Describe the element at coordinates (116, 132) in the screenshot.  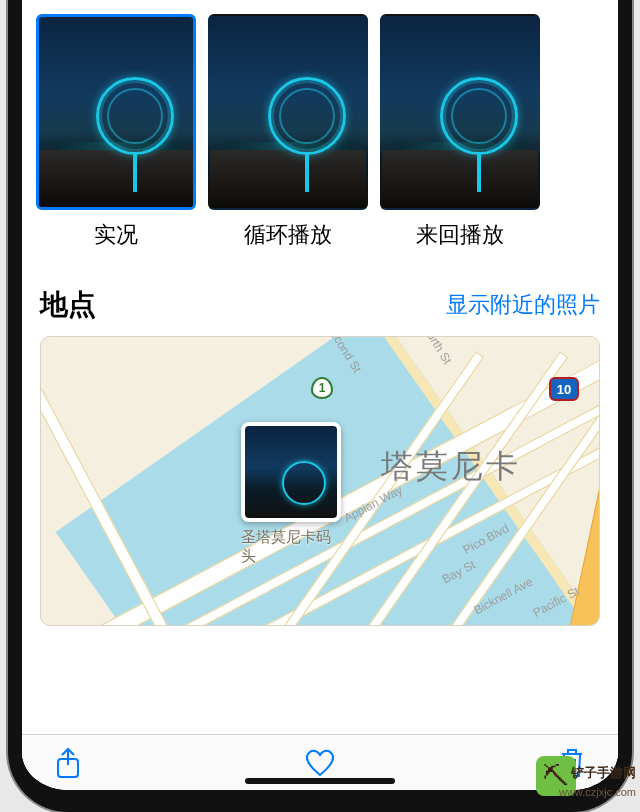
I see `effect-live: 实况` at that location.